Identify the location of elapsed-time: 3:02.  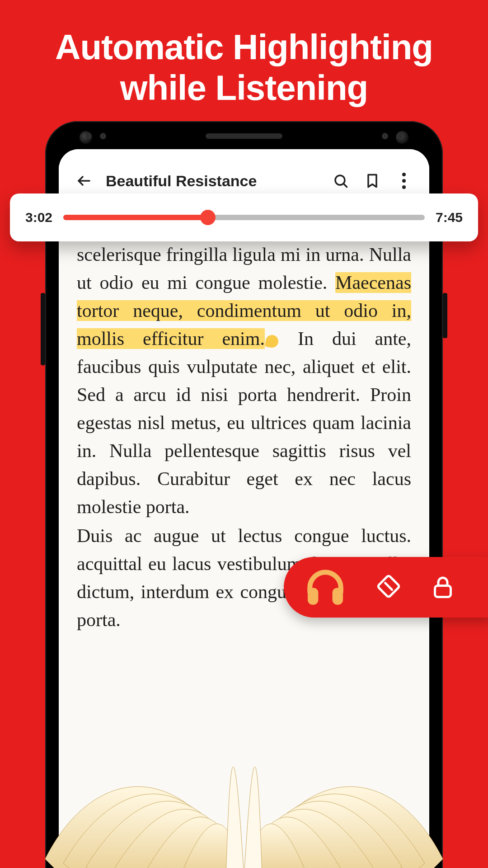
(39, 217).